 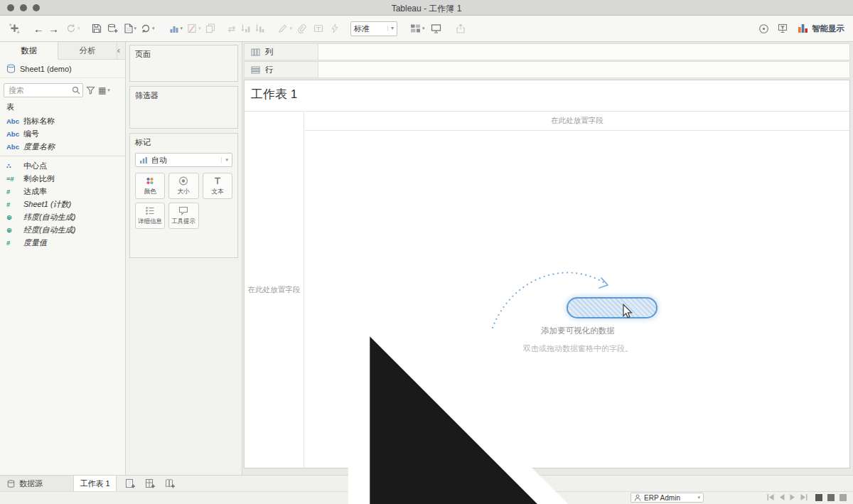 What do you see at coordinates (335, 28) in the screenshot?
I see `lightning-icon` at bounding box center [335, 28].